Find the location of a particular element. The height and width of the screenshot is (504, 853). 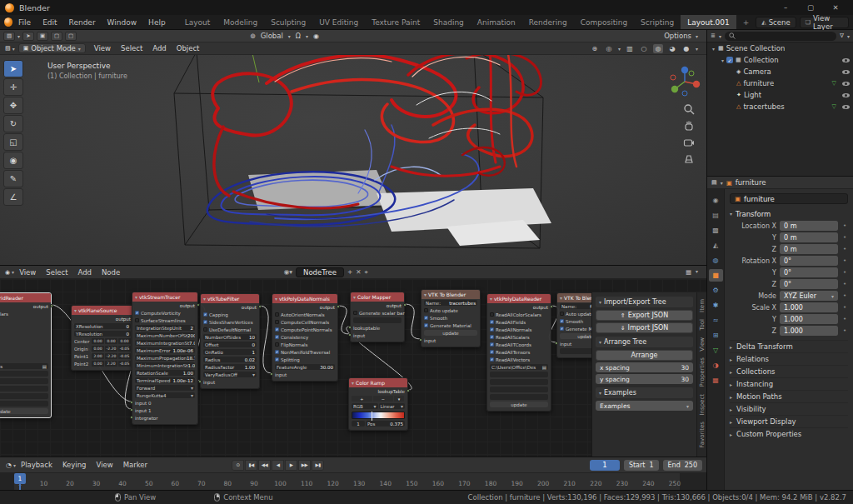

workspace-tab-rendering: Rendering is located at coordinates (548, 22).